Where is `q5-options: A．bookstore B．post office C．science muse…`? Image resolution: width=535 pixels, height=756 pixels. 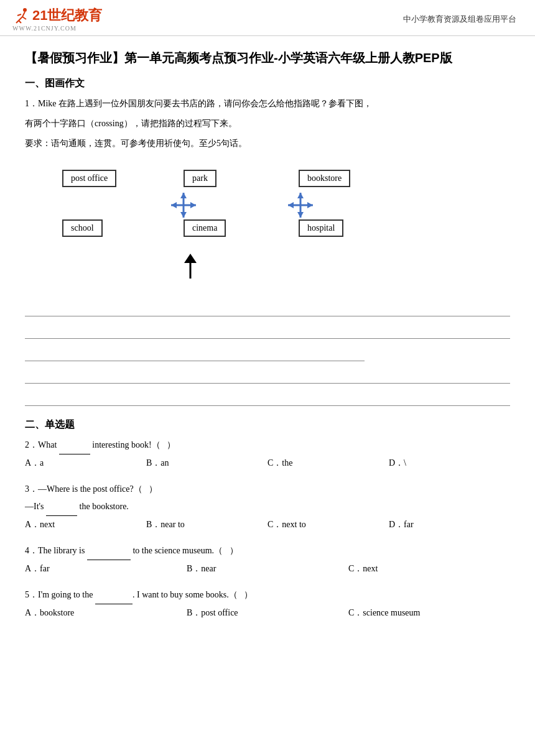
q5-options: A．bookstore B．post office C．science muse… is located at coordinates (268, 613).